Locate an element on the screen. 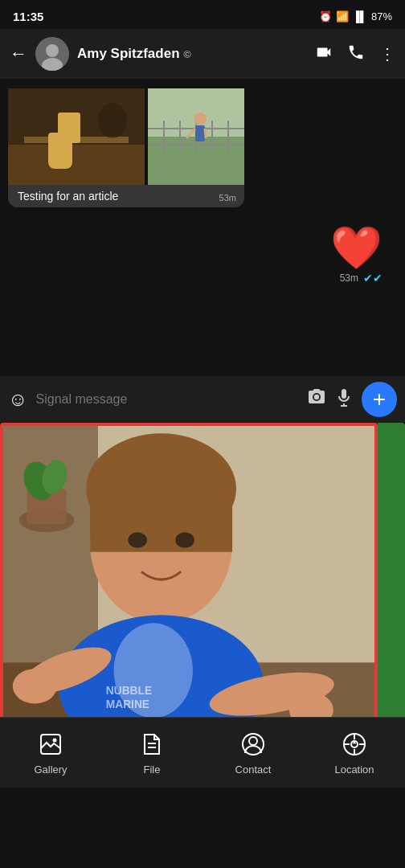 The height and width of the screenshot is (868, 405). green-strip is located at coordinates (391, 586).